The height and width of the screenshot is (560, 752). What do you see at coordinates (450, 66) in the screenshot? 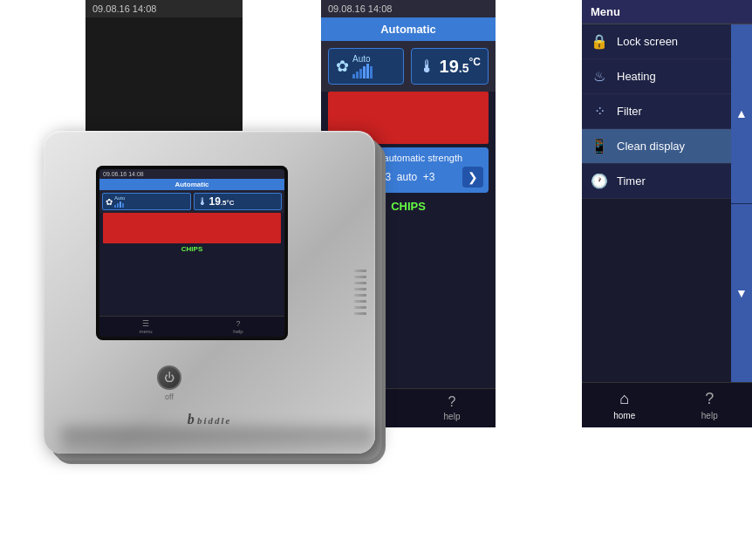
I see `temp-status-box: 🌡 19.5°C` at bounding box center [450, 66].